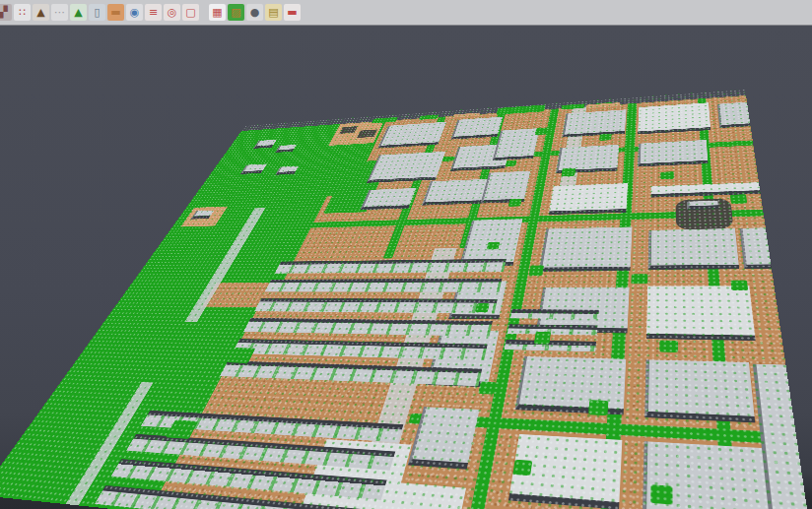  Describe the element at coordinates (22, 12) in the screenshot. I see `class-points-icon: ∷` at that location.